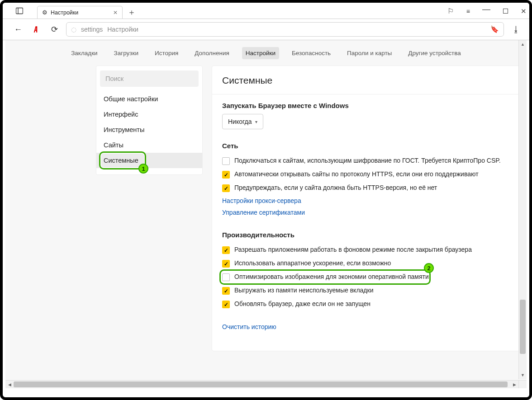 This screenshot has width=532, height=400. Describe the element at coordinates (369, 53) in the screenshot. I see `topnav-passwords: Пароли и карты` at that location.